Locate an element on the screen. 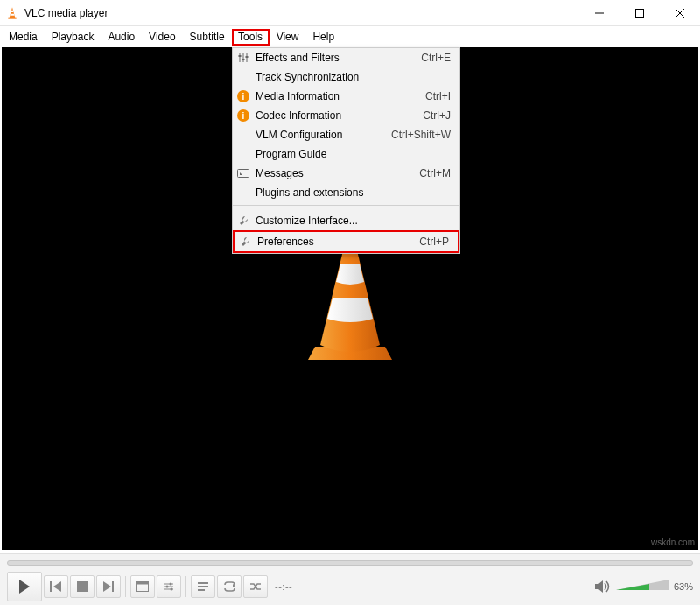  ext-settings-button is located at coordinates (169, 587).